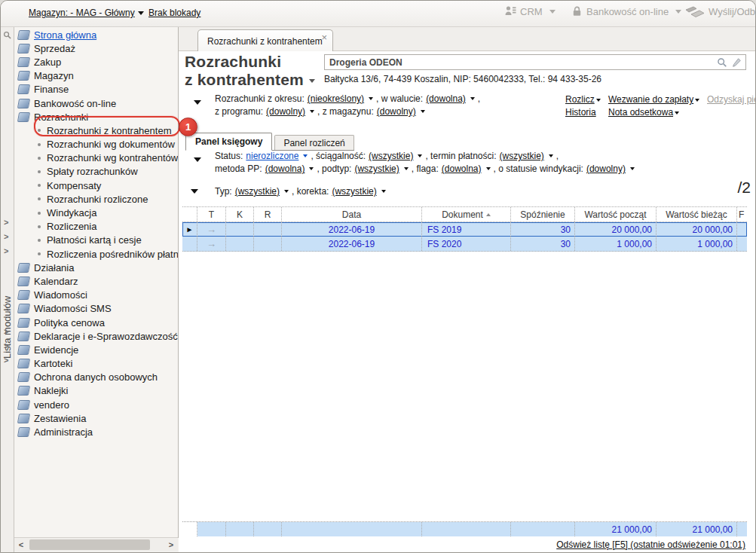 Image resolution: width=756 pixels, height=553 pixels. Describe the element at coordinates (96, 322) in the screenshot. I see `sidebar-item-polityka-cenowa: Polityka cenowa` at that location.